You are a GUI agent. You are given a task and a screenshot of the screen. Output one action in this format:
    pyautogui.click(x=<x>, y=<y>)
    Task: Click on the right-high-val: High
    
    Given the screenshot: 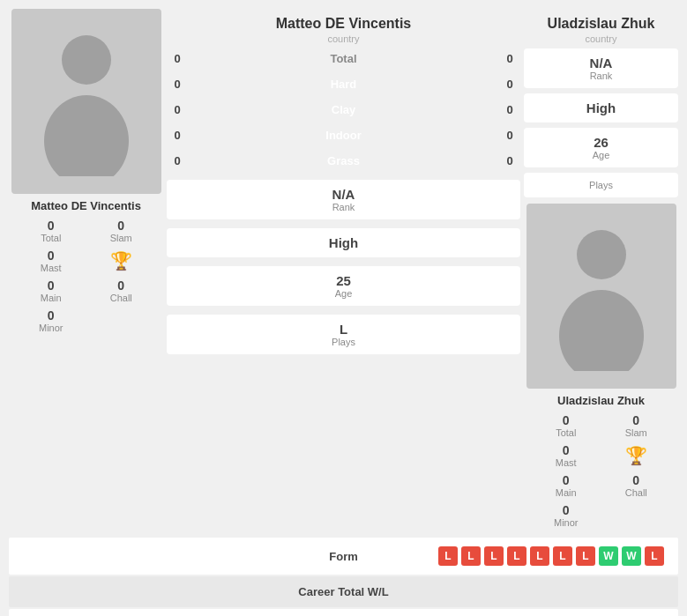 What is the action you would take?
    pyautogui.click(x=601, y=108)
    